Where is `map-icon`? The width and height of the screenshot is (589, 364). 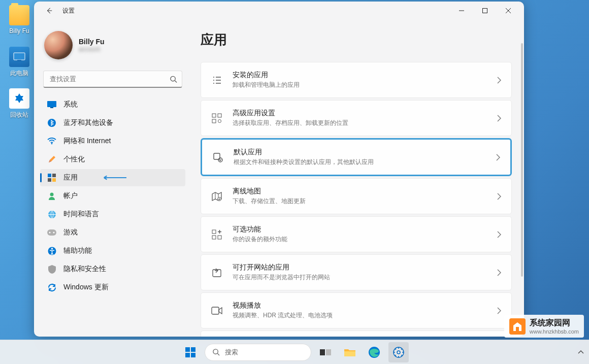
map-icon is located at coordinates (217, 196).